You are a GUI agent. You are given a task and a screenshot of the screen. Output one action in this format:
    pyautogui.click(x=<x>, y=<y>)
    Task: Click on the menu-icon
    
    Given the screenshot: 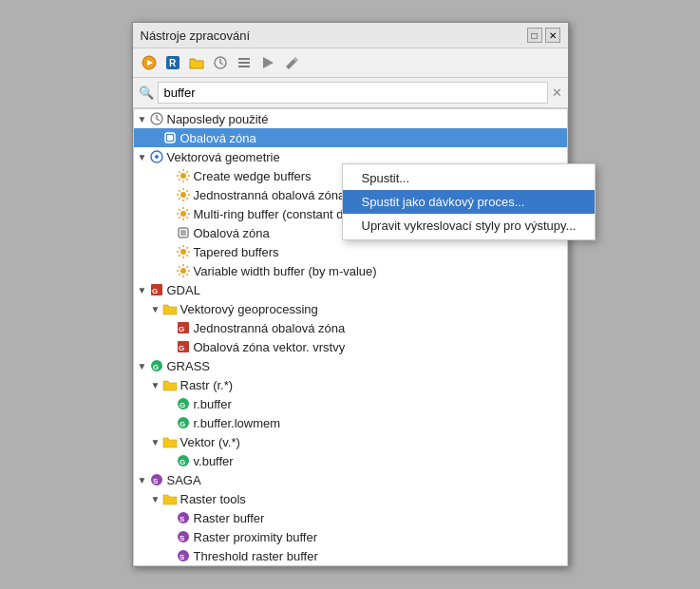 What is the action you would take?
    pyautogui.click(x=244, y=63)
    